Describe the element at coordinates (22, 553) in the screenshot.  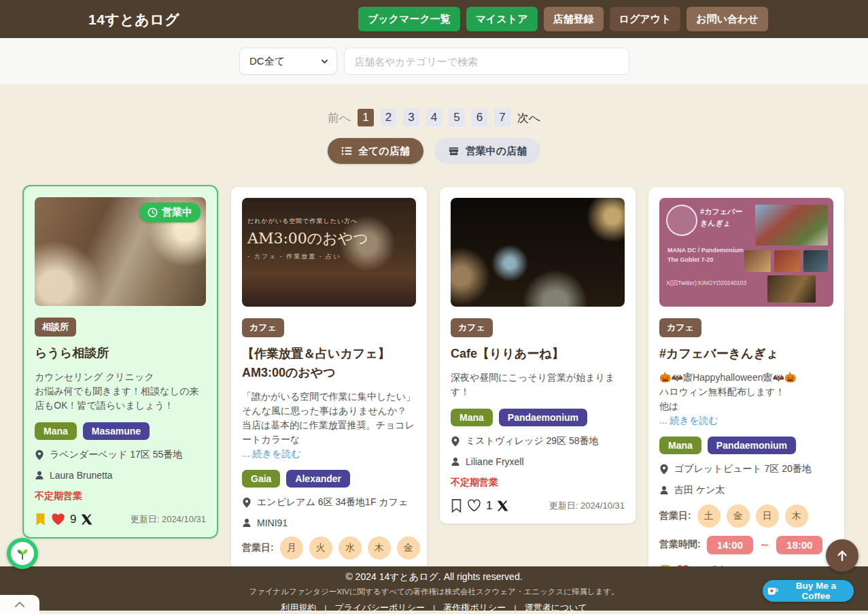
I see `eco-widget-button` at that location.